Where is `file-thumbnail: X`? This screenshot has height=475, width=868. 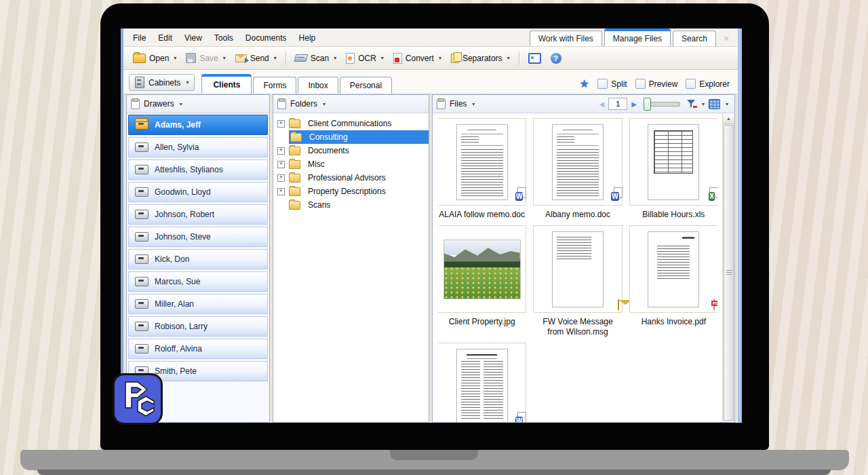
file-thumbnail: X is located at coordinates (673, 162).